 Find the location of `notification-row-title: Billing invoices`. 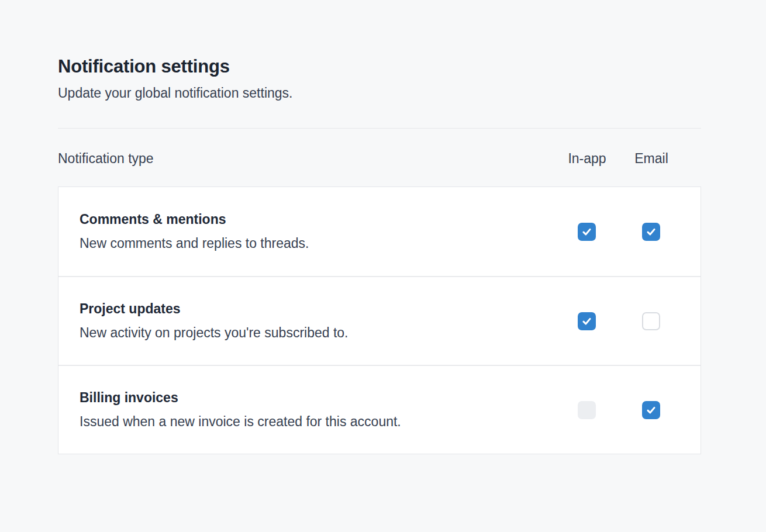

notification-row-title: Billing invoices is located at coordinates (317, 398).